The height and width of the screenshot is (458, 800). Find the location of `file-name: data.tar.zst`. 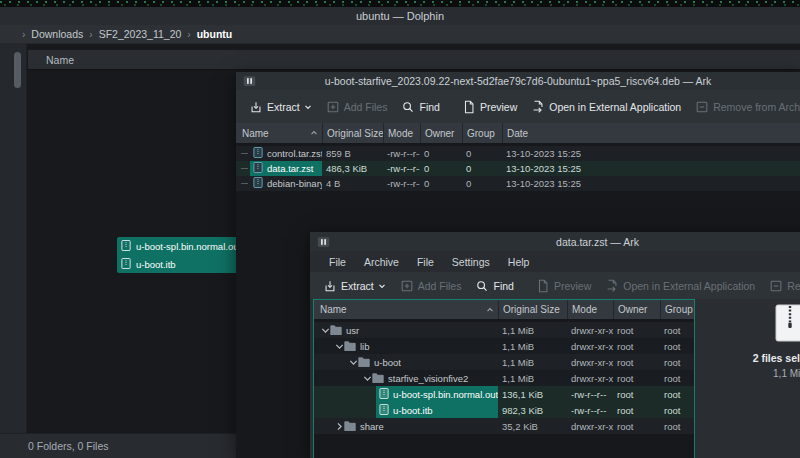

file-name: data.tar.zst is located at coordinates (290, 168).